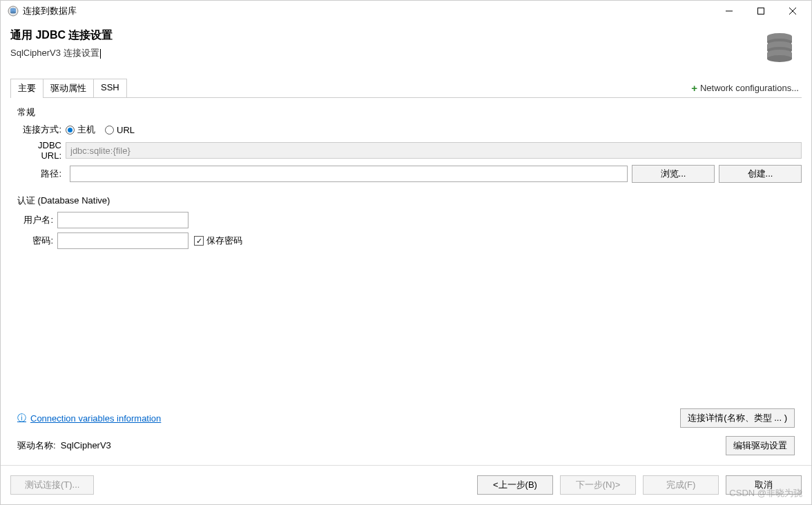  Describe the element at coordinates (695, 88) in the screenshot. I see `plus-icon: +` at that location.